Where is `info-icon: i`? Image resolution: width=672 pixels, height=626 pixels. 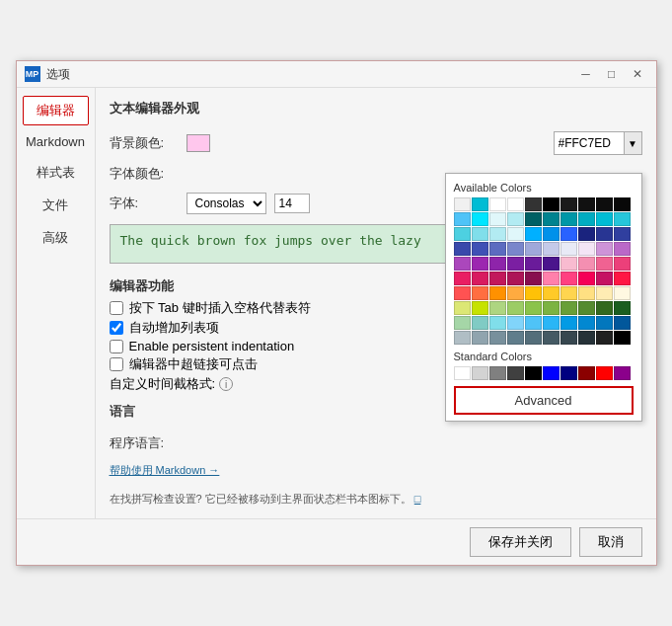
info-icon: i is located at coordinates (226, 384).